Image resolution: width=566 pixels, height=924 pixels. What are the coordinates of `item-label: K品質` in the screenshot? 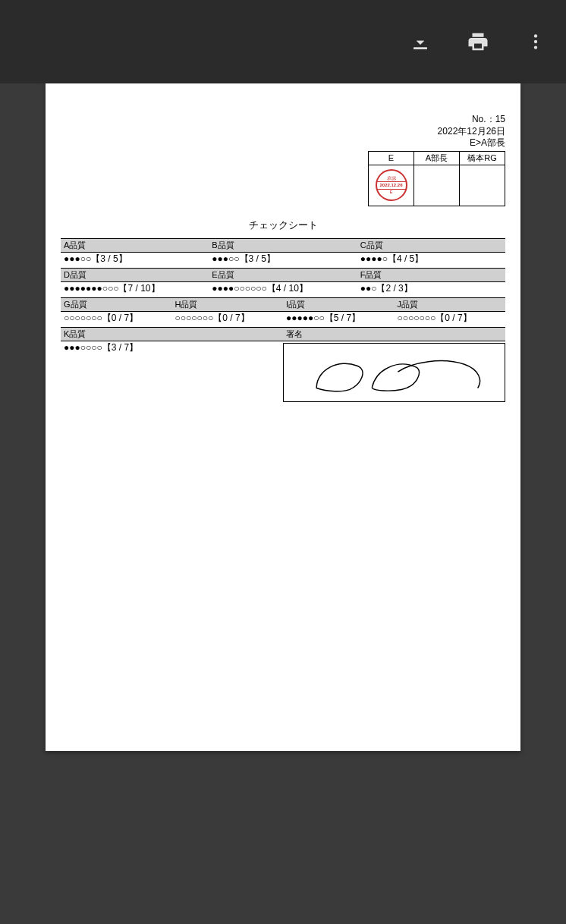 It's located at (171, 334).